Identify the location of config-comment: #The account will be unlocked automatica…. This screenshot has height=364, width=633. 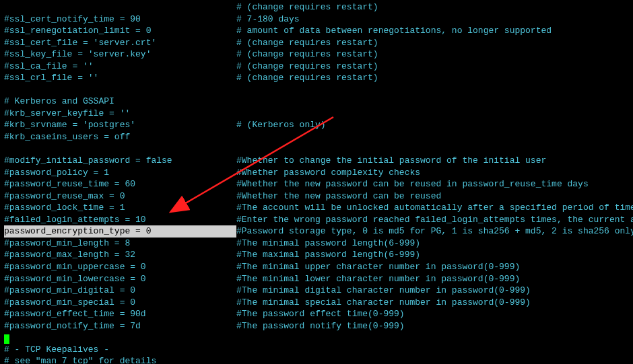
(435, 208).